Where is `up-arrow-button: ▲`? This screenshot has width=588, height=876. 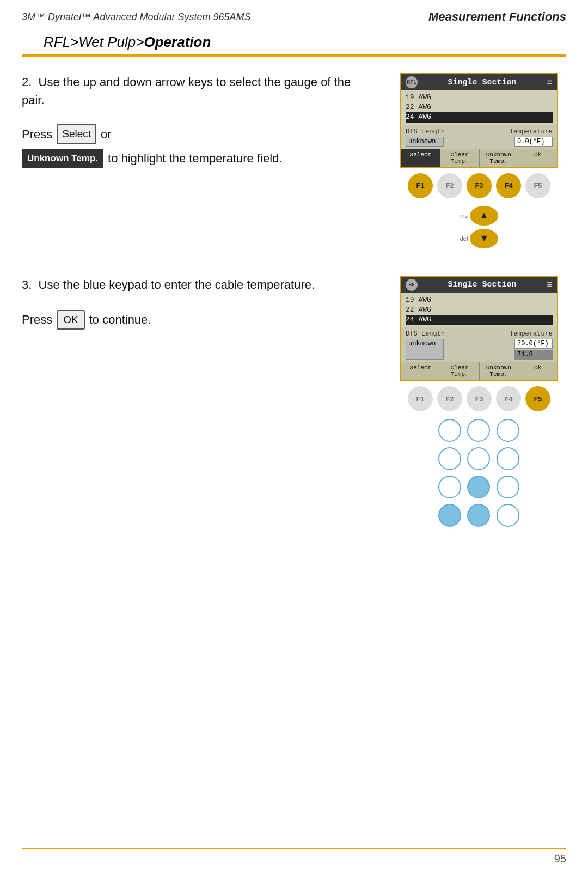
up-arrow-button: ▲ is located at coordinates (484, 216).